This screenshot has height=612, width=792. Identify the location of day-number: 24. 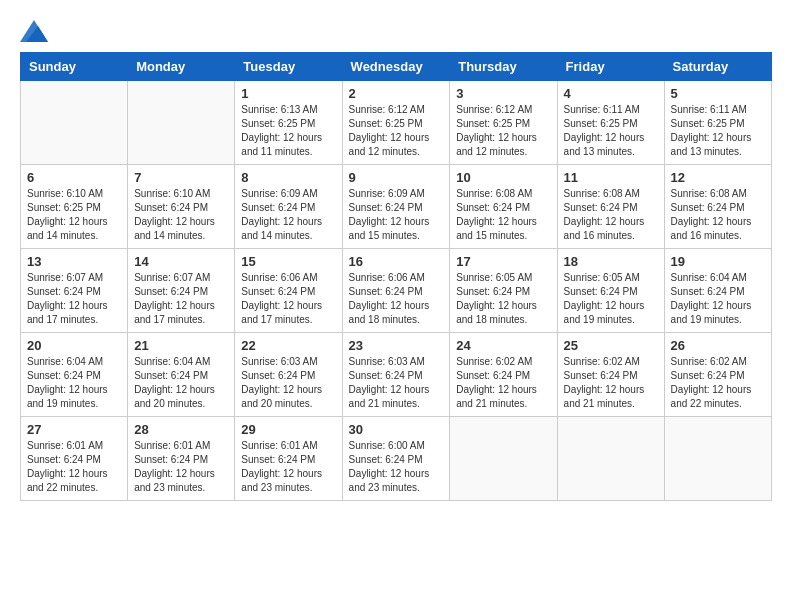
(503, 346).